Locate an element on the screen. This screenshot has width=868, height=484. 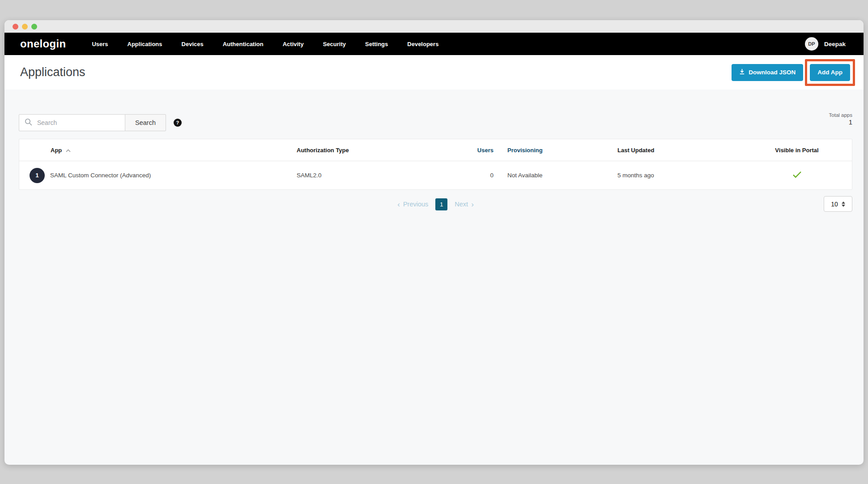
applications-table: App Authorization Type Users Provisionin… is located at coordinates (436, 164).